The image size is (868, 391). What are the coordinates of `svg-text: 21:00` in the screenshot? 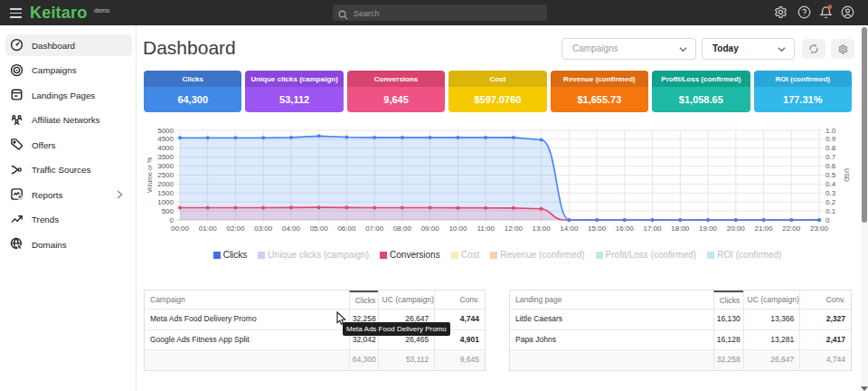 It's located at (765, 228).